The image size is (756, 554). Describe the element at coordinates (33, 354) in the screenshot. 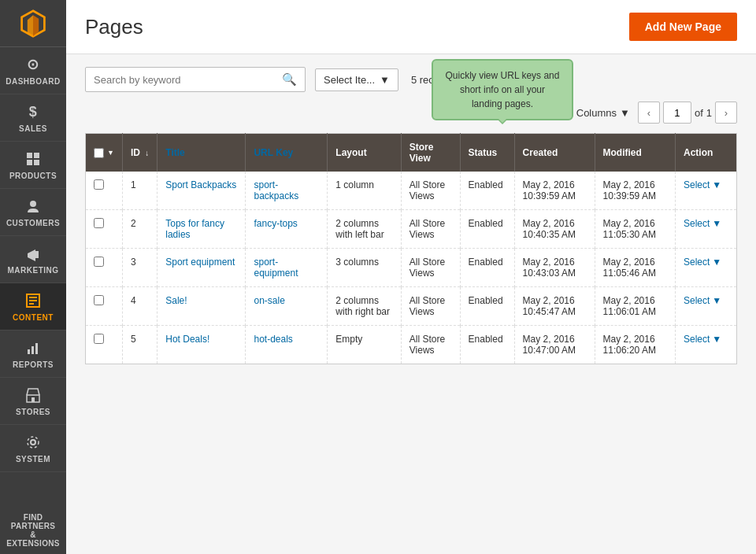

I see `sidebar-item-reports: REPORTS` at that location.